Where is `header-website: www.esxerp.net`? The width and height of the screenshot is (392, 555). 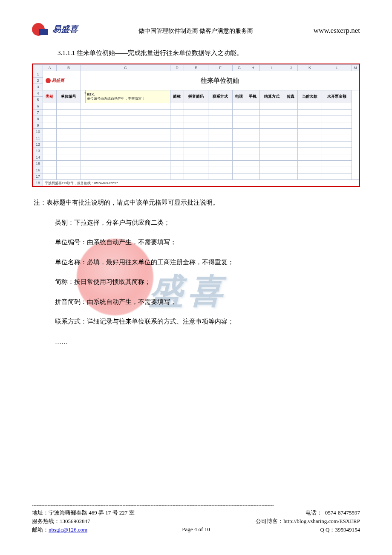 header-website: www.esxerp.net is located at coordinates (337, 31).